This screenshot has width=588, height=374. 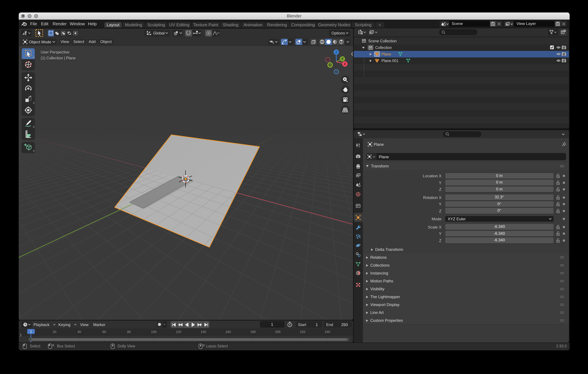 I want to click on svg-text: X, so click(x=345, y=64).